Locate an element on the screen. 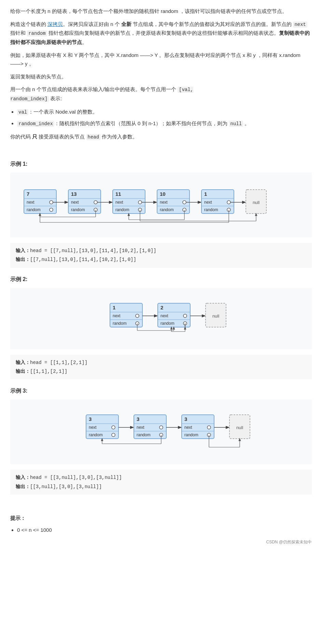 The image size is (322, 644). example2-output-value: [[1,1],[2,1]] is located at coordinates (48, 371).